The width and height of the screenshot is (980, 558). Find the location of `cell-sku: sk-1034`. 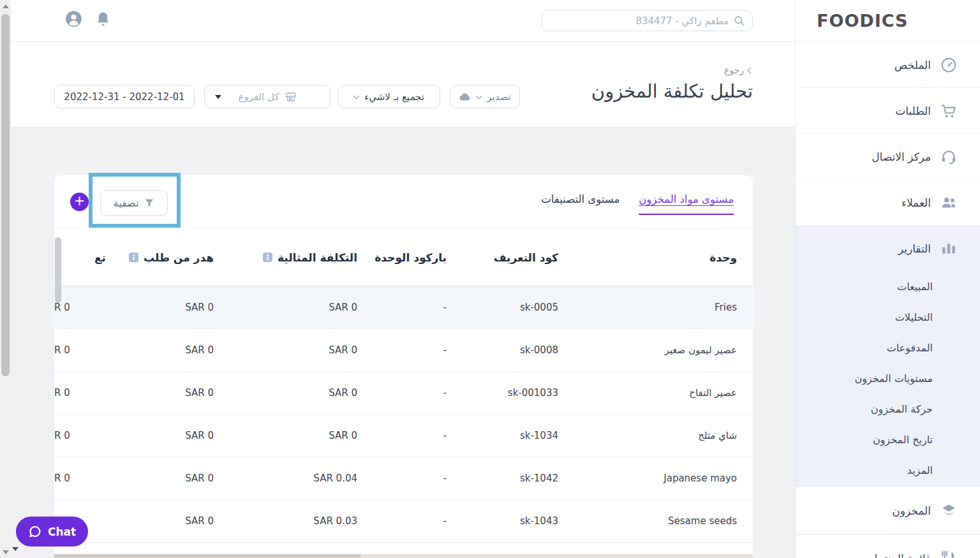

cell-sku: sk-1034 is located at coordinates (503, 436).